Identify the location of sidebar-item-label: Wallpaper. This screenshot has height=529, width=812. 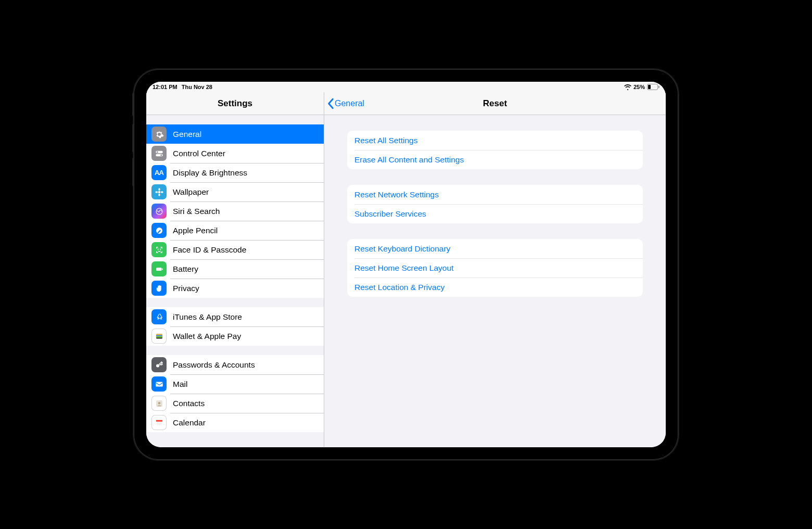
(191, 192).